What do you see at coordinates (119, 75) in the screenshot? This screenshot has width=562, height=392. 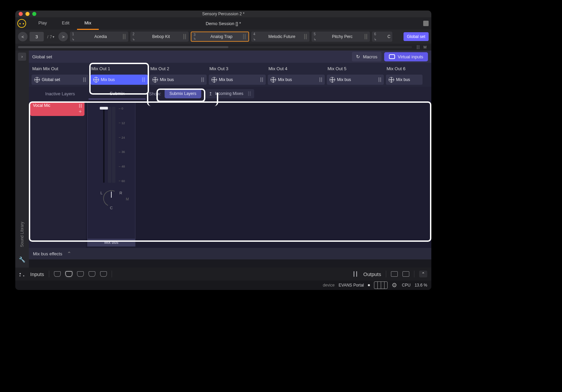 I see `mixout-1: Mix Out 1 Mix bus` at bounding box center [119, 75].